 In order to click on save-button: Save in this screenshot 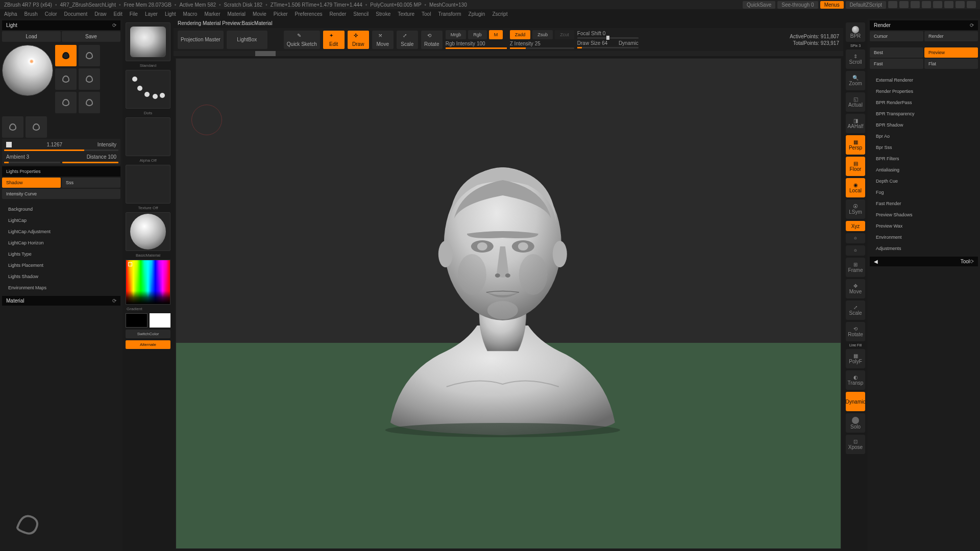, I will do `click(91, 37)`.